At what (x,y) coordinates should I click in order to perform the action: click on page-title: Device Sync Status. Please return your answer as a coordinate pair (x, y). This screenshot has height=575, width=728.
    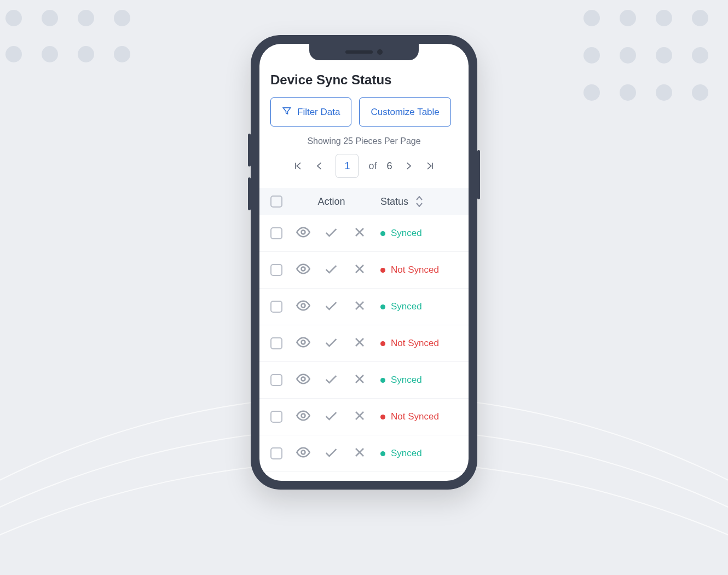
    Looking at the image, I should click on (364, 83).